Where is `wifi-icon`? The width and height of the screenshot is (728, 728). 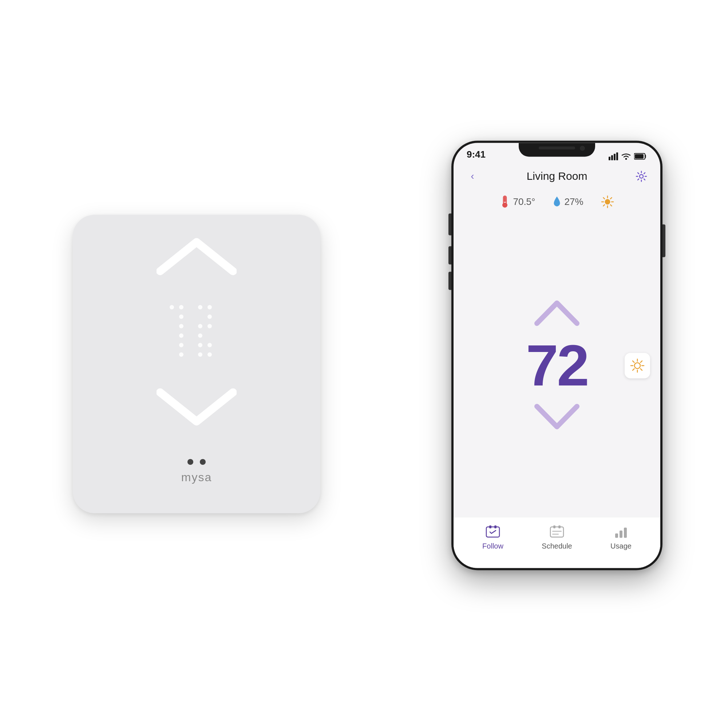
wifi-icon is located at coordinates (626, 156).